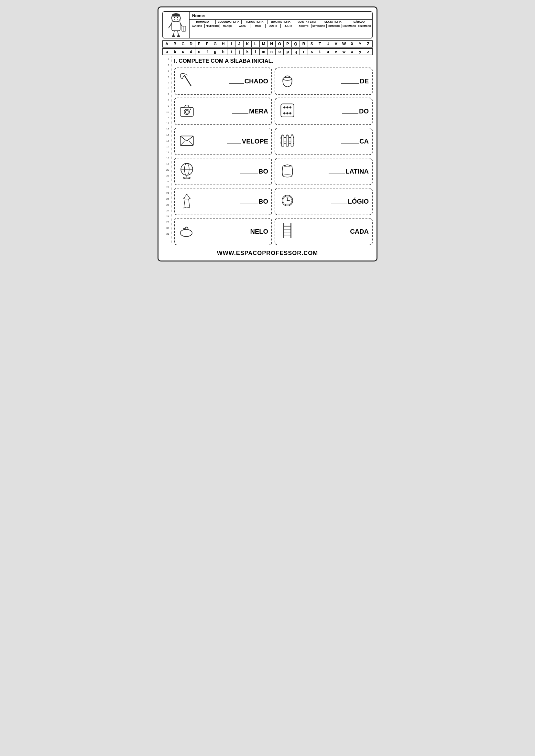  I want to click on axe-icon, so click(187, 81).